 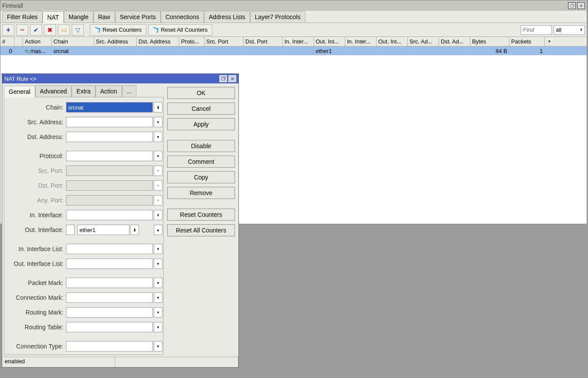 What do you see at coordinates (158, 283) in the screenshot?
I see `packet-mark-expand` at bounding box center [158, 283].